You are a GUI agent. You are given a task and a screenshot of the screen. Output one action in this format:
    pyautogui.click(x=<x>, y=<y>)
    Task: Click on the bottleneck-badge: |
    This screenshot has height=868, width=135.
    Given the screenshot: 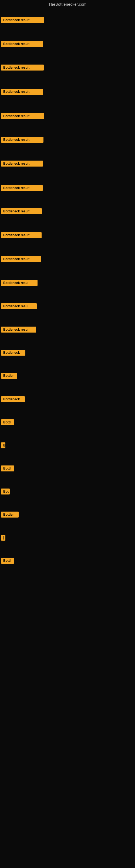 What is the action you would take?
    pyautogui.click(x=3, y=538)
    